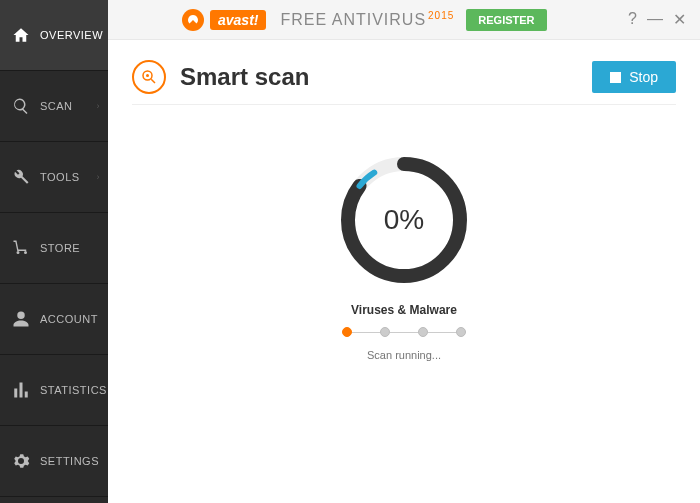 The image size is (700, 503). Describe the element at coordinates (632, 20) in the screenshot. I see `help-button: ?` at that location.